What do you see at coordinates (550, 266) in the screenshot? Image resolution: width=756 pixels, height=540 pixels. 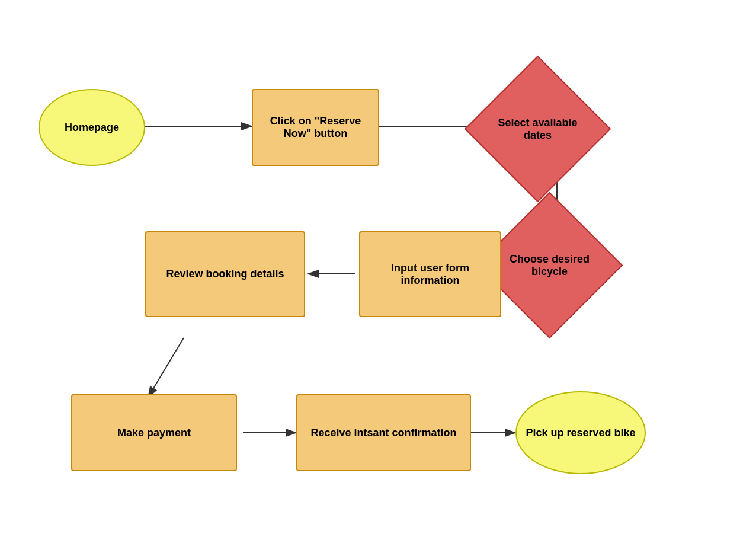 I see `choose-bicycle-node: Choose desired bicycle` at bounding box center [550, 266].